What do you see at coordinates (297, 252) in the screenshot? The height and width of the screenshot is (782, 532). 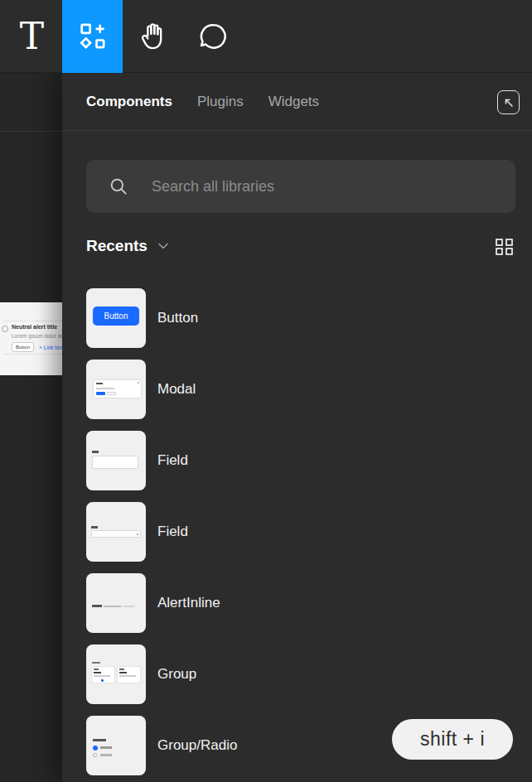 I see `recents-header: Recents` at bounding box center [297, 252].